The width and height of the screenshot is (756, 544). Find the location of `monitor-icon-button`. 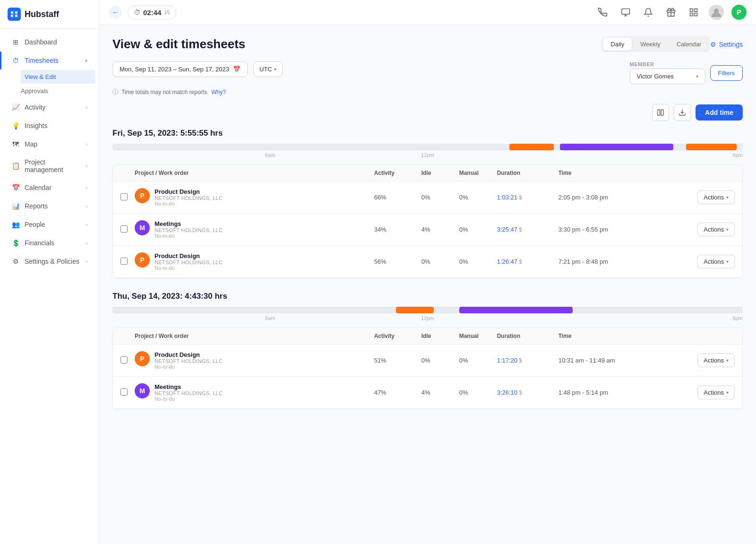

monitor-icon-button is located at coordinates (626, 12).